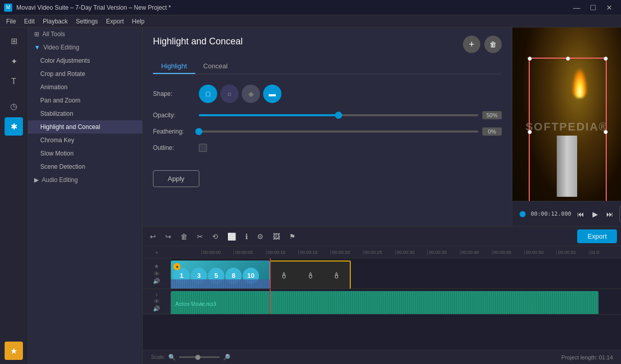 The width and height of the screenshot is (621, 364). Describe the element at coordinates (14, 351) in the screenshot. I see `upgrade-button: ★` at that location.